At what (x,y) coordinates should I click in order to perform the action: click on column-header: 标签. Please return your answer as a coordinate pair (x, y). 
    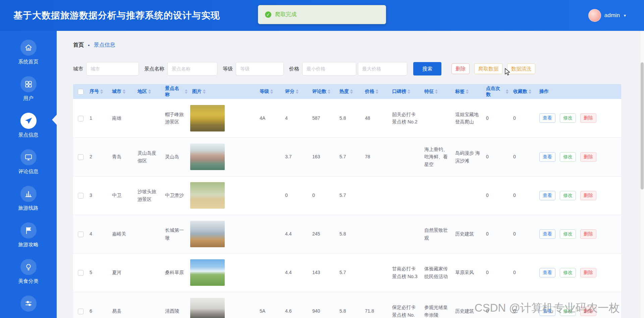
    Looking at the image, I should click on (467, 92).